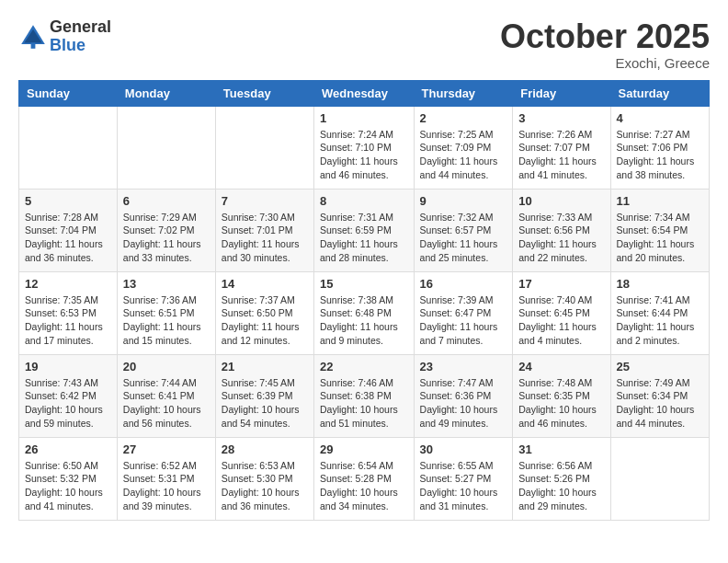 This screenshot has height=563, width=728. I want to click on day-number: 11, so click(660, 201).